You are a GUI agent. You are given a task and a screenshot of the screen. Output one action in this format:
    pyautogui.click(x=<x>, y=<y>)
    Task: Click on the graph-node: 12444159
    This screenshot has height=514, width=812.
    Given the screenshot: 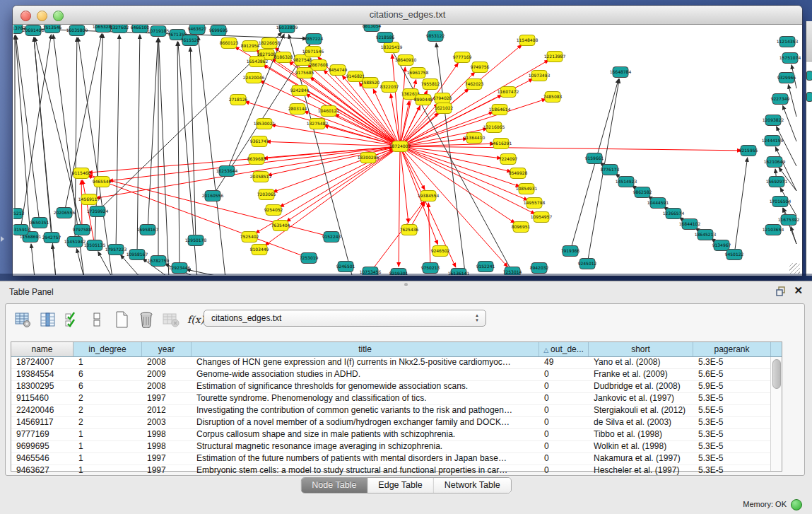 What is the action you would take?
    pyautogui.click(x=773, y=141)
    